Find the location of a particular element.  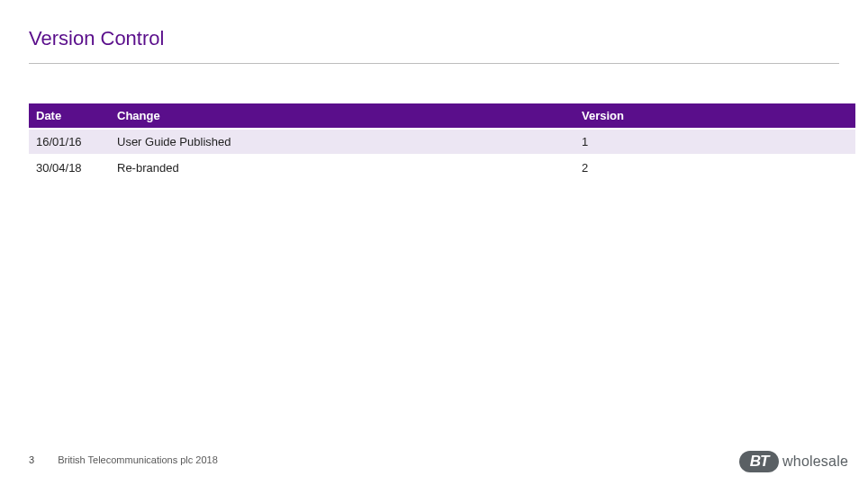

footer: 3 British Telecommunications plc 2018 is located at coordinates (123, 460).